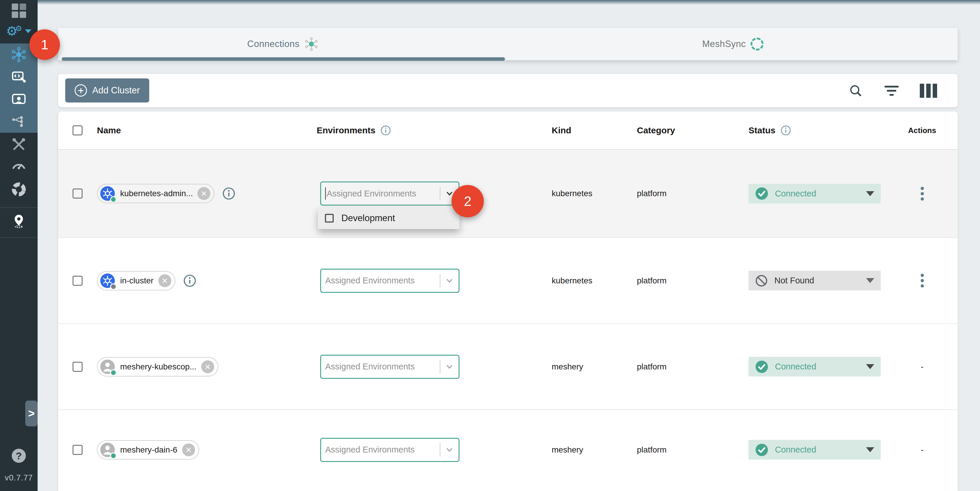 The width and height of the screenshot is (980, 491). Describe the element at coordinates (19, 165) in the screenshot. I see `sidebar-item-performance` at that location.